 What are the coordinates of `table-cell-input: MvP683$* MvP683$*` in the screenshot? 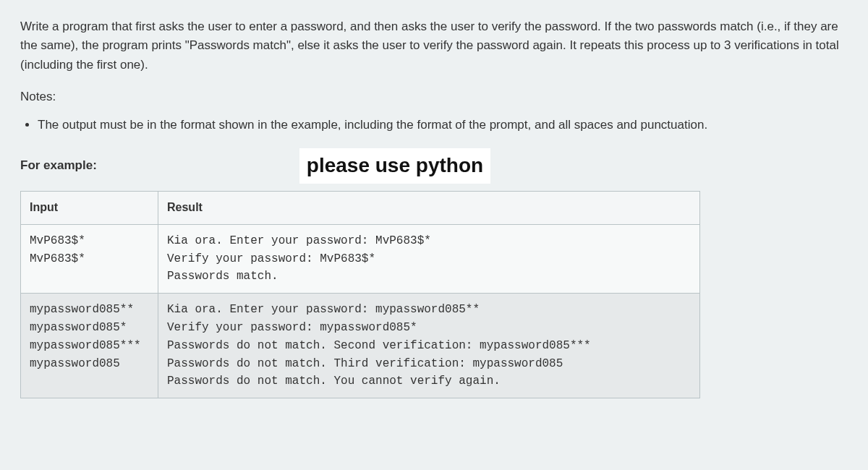 It's located at (90, 259).